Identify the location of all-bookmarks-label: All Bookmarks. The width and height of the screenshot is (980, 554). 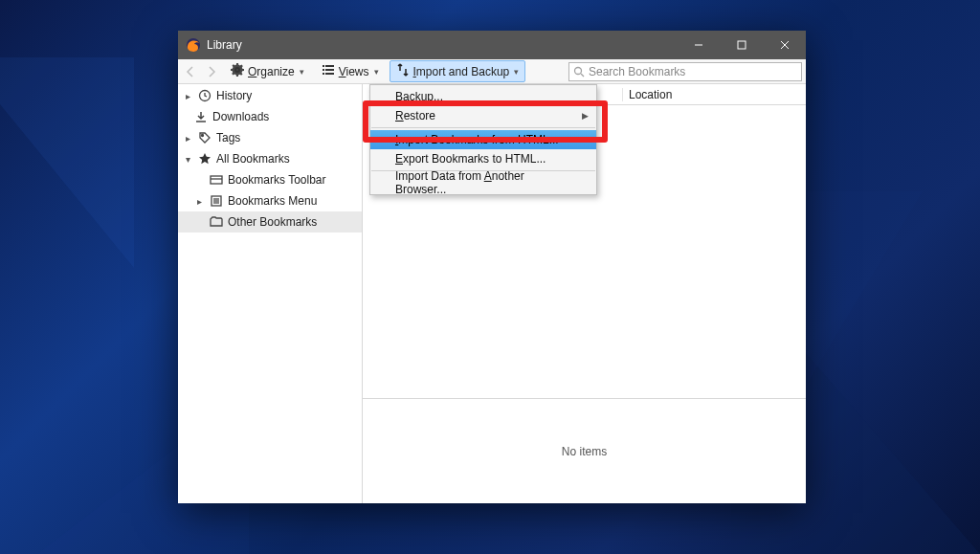
(253, 159).